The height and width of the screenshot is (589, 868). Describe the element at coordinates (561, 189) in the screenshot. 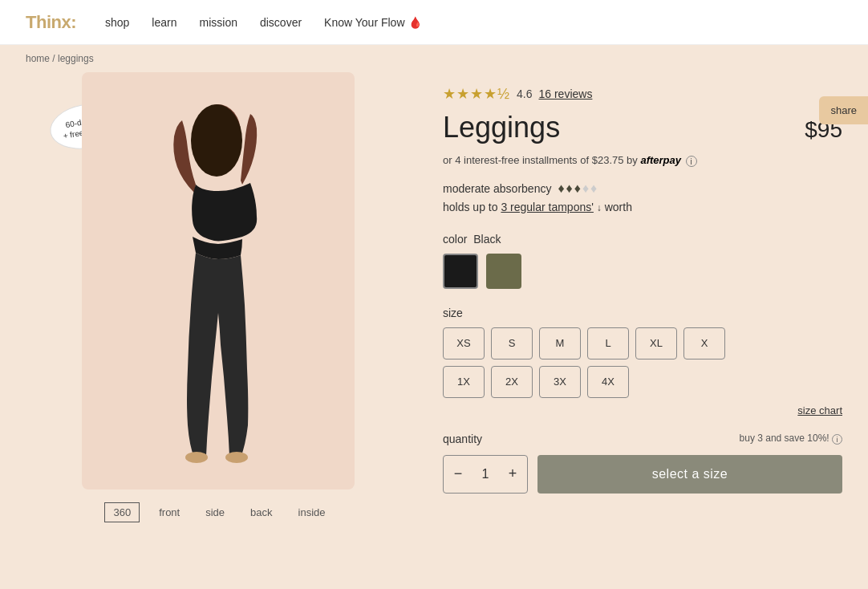

I see `drop-1: ♦` at that location.